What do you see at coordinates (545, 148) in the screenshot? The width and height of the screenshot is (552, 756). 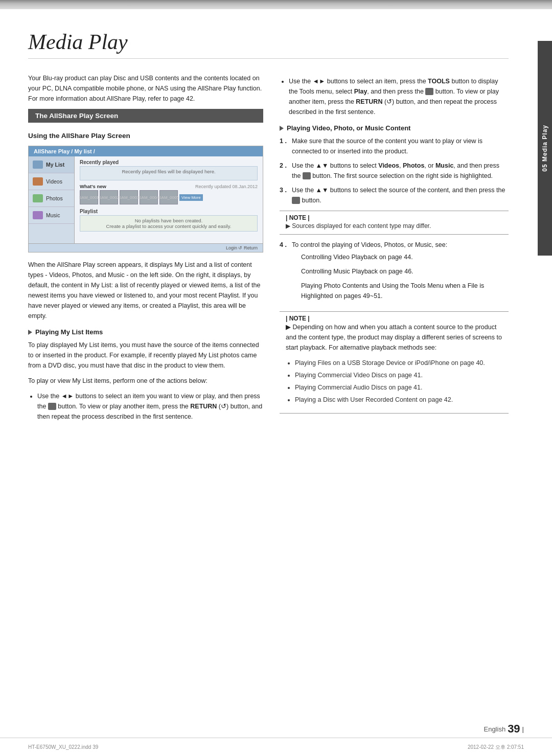 I see `side-tab-text: 05 Media Play` at bounding box center [545, 148].